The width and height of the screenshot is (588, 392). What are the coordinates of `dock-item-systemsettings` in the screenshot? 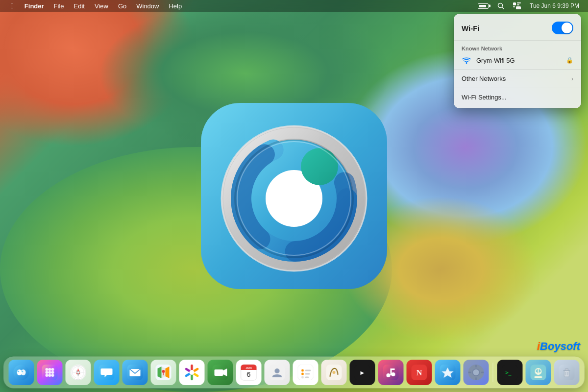 It's located at (476, 372).